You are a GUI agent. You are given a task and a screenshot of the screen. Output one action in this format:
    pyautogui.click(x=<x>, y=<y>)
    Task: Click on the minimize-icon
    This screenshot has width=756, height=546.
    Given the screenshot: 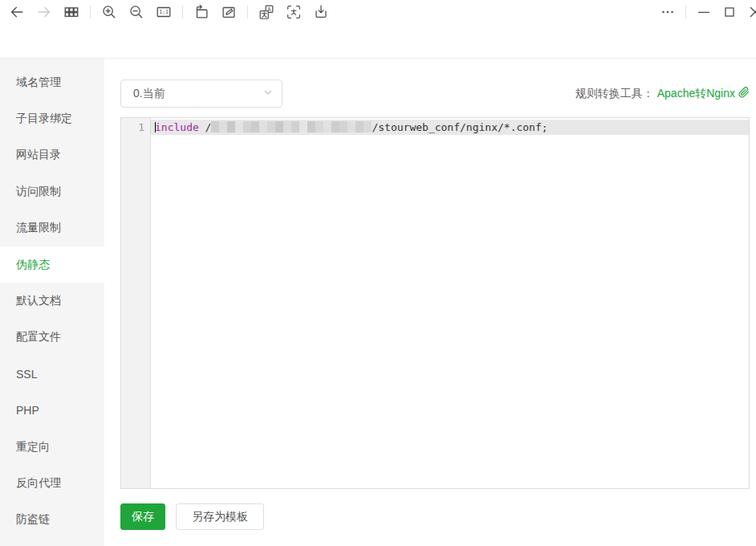 What is the action you would take?
    pyautogui.click(x=704, y=12)
    